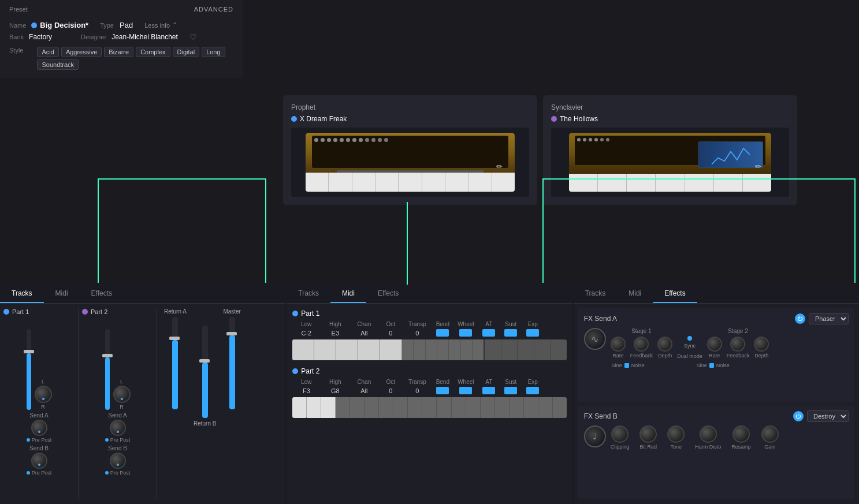  Describe the element at coordinates (665, 344) in the screenshot. I see `stage1-depth-knob` at that location.